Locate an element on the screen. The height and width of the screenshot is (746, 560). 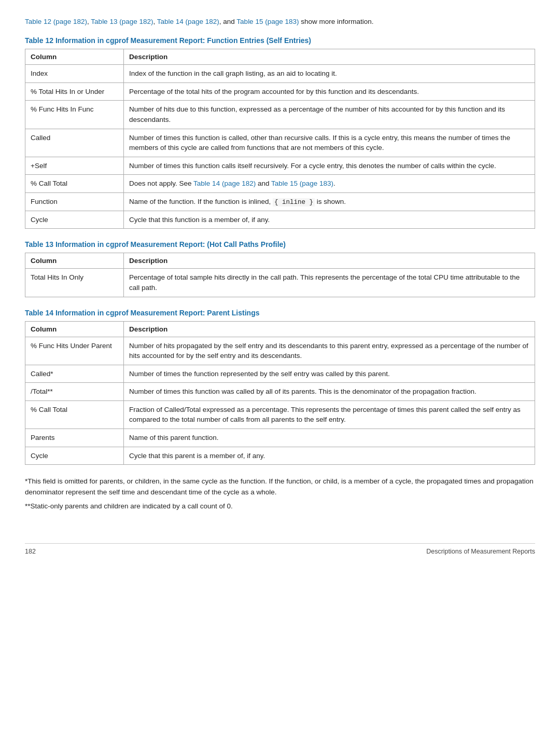
intro-paragraph: Table 12 (page 182), Table 13 (page 182)… is located at coordinates (280, 22).